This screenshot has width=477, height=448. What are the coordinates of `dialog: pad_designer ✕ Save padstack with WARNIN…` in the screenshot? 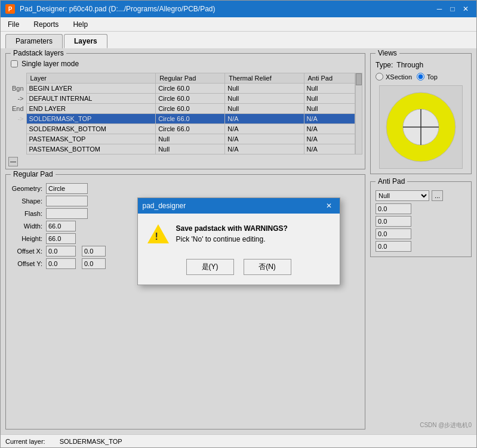 It's located at (239, 241).